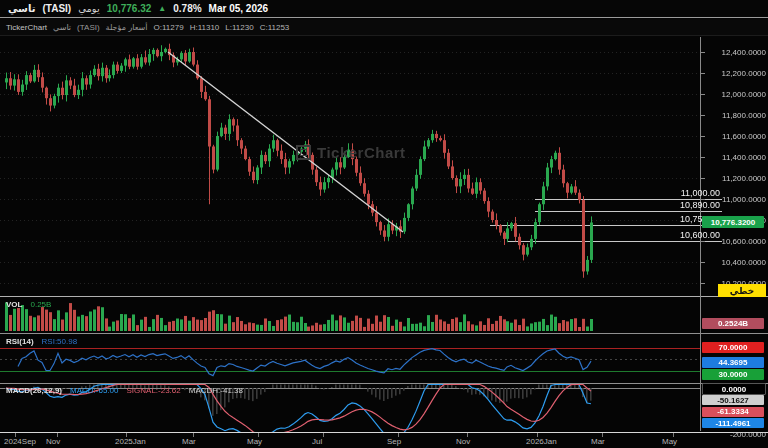  I want to click on macd-title: MACD(26,12,9), so click(34, 390).